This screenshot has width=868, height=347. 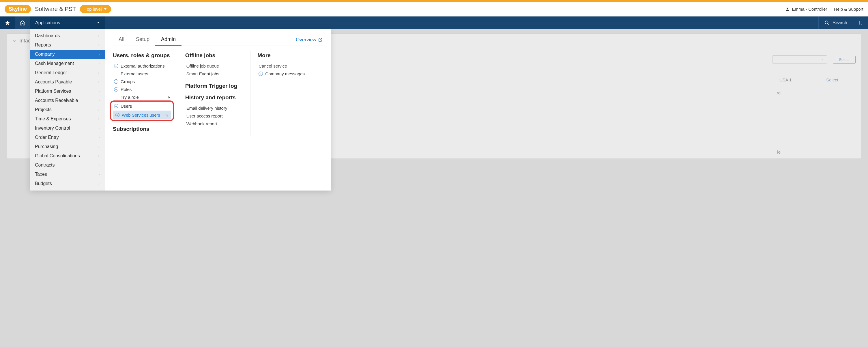 What do you see at coordinates (840, 23) in the screenshot?
I see `search-label: Search` at bounding box center [840, 23].